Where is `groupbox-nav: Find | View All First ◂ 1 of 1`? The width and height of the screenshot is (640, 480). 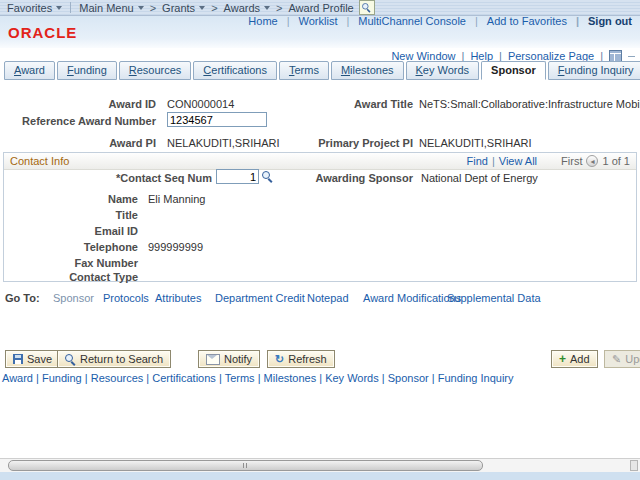
groupbox-nav: Find | View All First ◂ 1 of 1 is located at coordinates (548, 161).